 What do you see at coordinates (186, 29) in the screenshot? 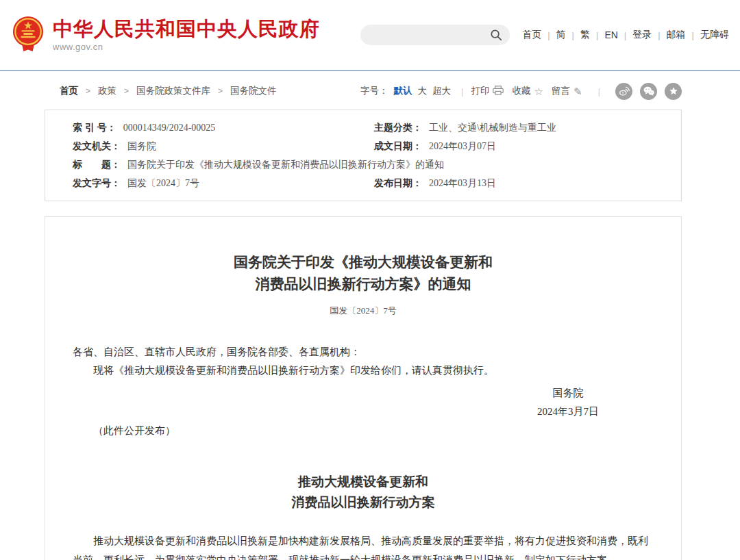
I see `site-title: 中华人民共和国中央人民政府` at bounding box center [186, 29].